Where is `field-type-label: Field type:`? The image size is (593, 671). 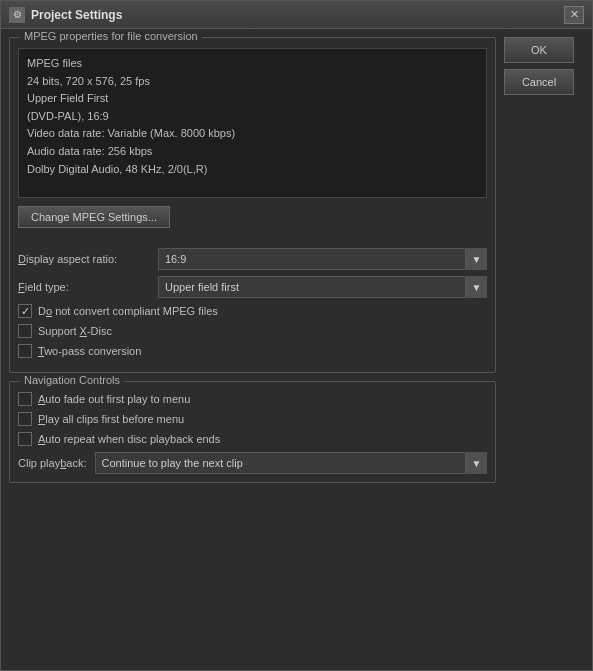
field-type-label: Field type: is located at coordinates (88, 287).